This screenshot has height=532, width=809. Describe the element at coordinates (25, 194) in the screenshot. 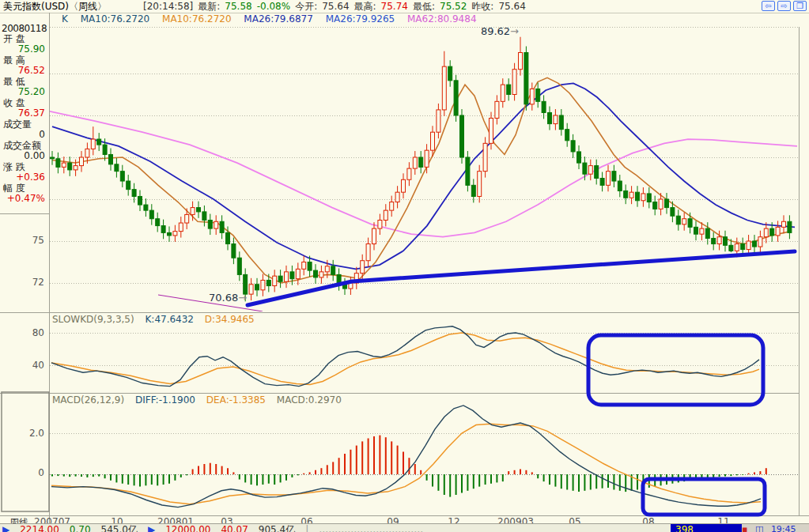

I see `quote-row-amplitude: 幅 度 +0.47%` at that location.